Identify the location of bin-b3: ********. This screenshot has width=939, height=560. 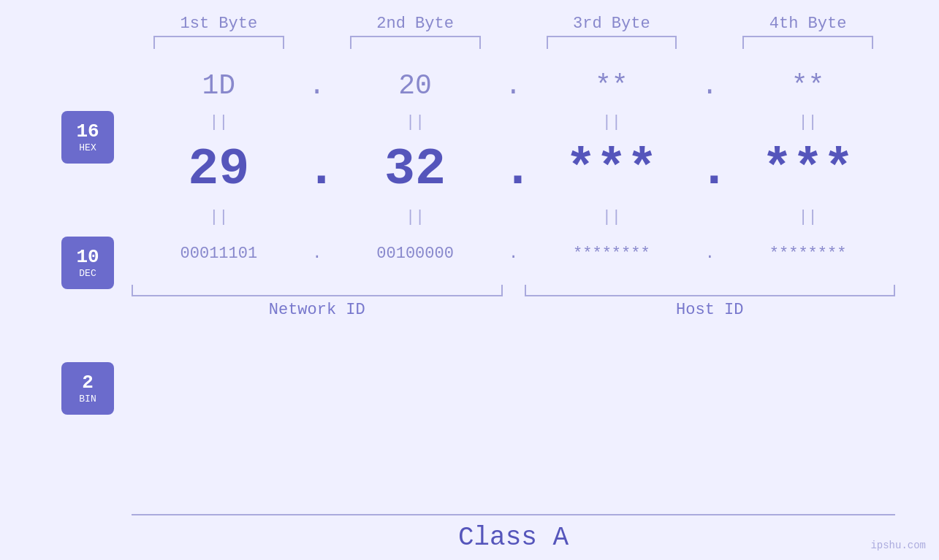
(612, 254).